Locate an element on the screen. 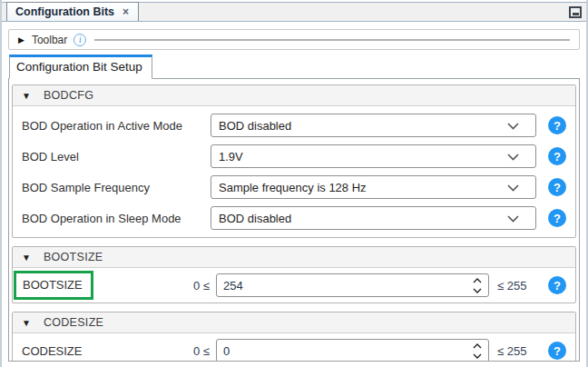 The height and width of the screenshot is (367, 588). config-row-bod-level: BOD Level 1.9V ? is located at coordinates (294, 156).